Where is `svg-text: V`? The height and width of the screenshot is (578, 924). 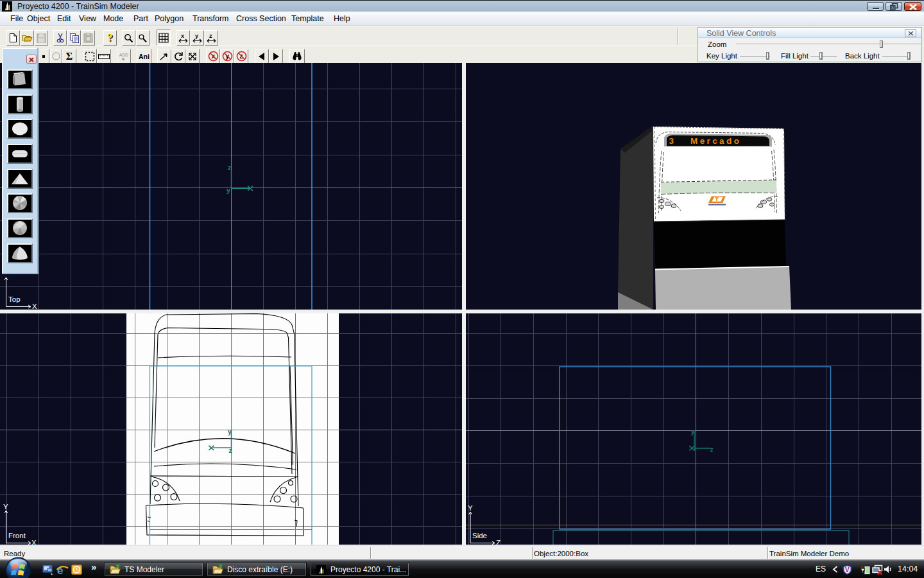
svg-text: V is located at coordinates (847, 570).